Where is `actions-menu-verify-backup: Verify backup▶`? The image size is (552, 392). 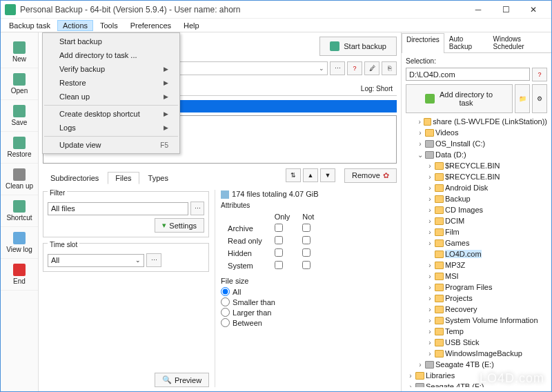
actions-menu-verify-backup: Verify backup▶ is located at coordinates (111, 69).